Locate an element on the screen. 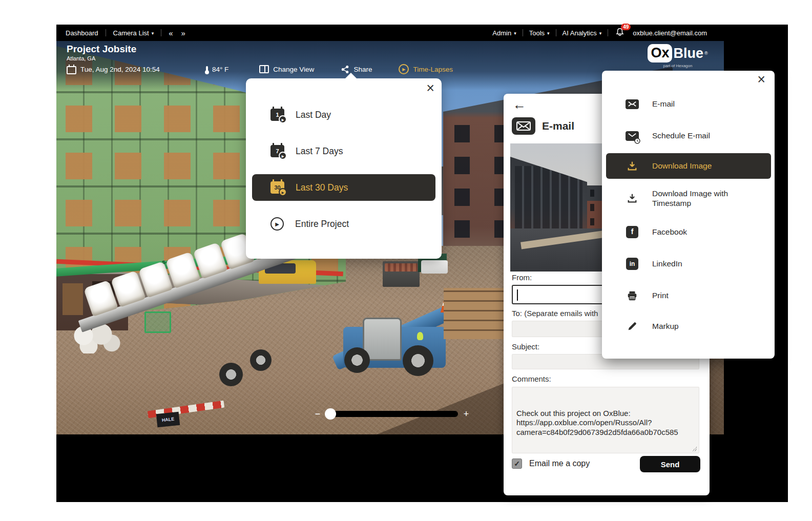  time-lapses-button: ▶ Time-Lapses is located at coordinates (426, 69).